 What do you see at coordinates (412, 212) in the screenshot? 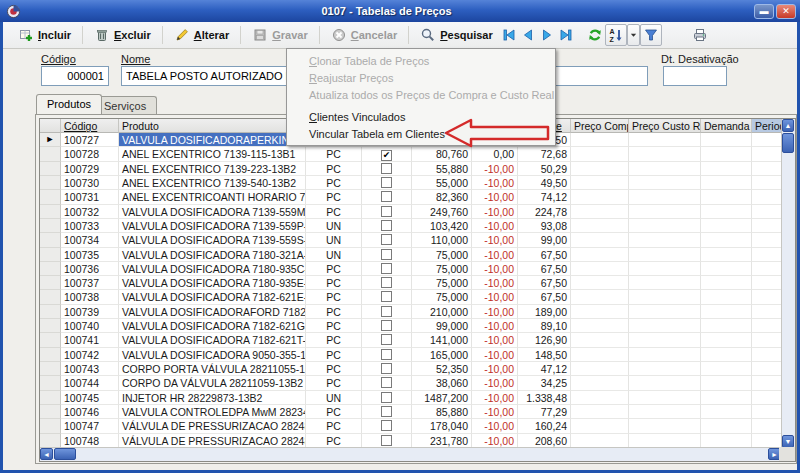
I see `table-row: 100732VALVULA DOSIFICADORA 7139-559M-13B…` at bounding box center [412, 212].